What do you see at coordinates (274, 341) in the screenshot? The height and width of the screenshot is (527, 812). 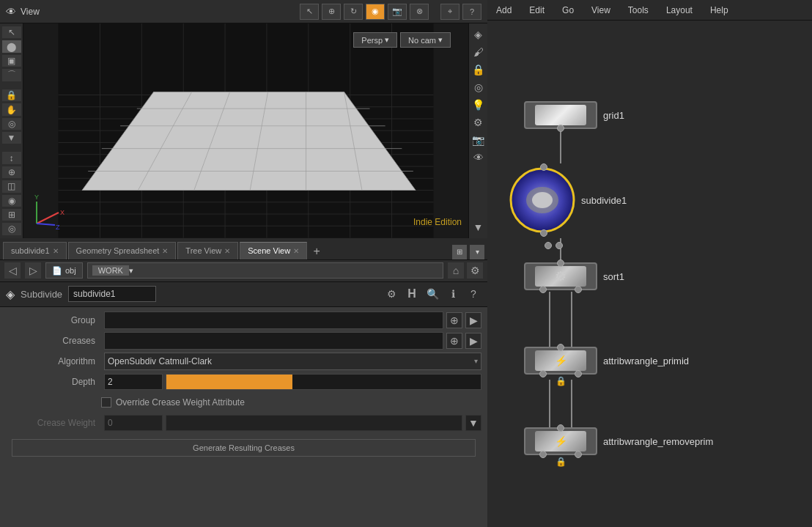 I see `creases-dropdown` at bounding box center [274, 341].